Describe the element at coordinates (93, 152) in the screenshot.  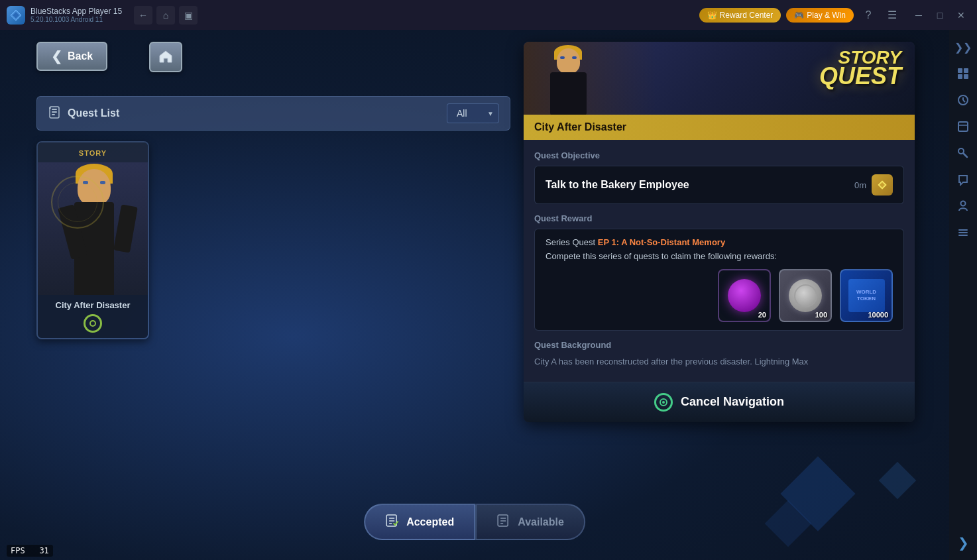
I see `quest-card-header: STORY` at that location.